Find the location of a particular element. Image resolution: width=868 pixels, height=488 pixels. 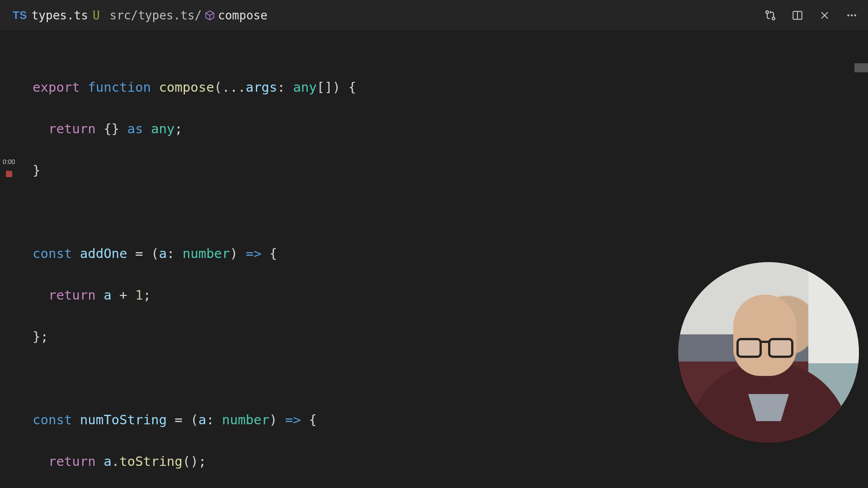

tab-bar: TS types.ts U src/types.ts/ compose is located at coordinates (434, 15).